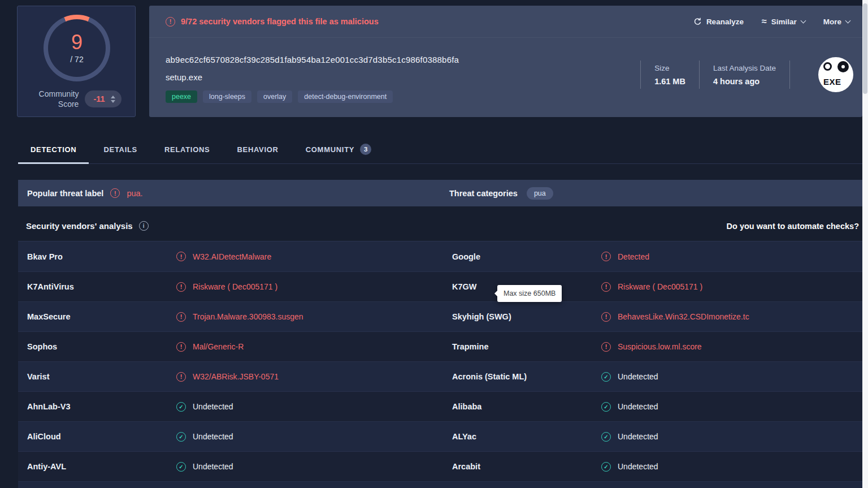 The height and width of the screenshot is (488, 868). I want to click on popular-threat-label: Popular threat label ! pua., so click(85, 193).